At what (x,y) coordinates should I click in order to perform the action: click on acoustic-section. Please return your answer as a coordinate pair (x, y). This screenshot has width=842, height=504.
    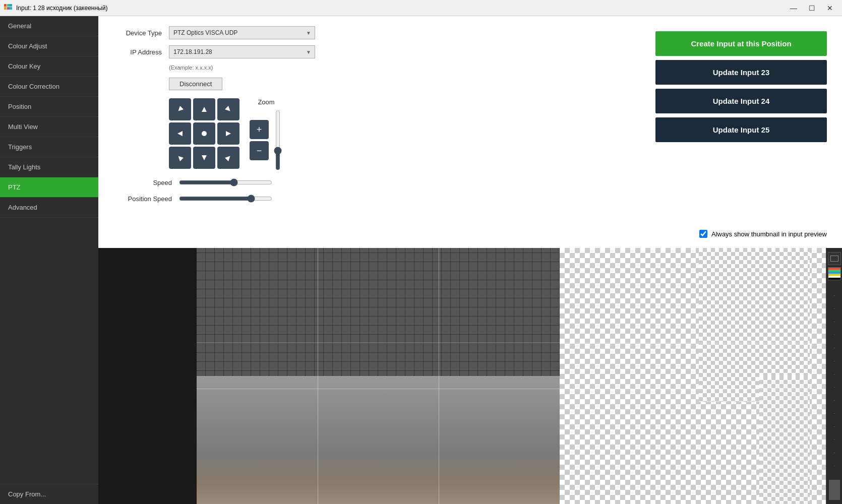
    Looking at the image, I should click on (378, 319).